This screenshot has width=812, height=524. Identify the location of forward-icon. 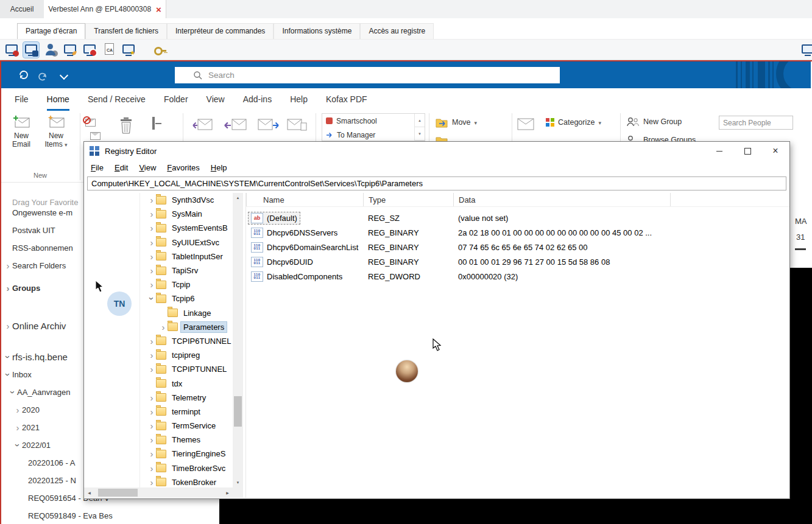
(269, 125).